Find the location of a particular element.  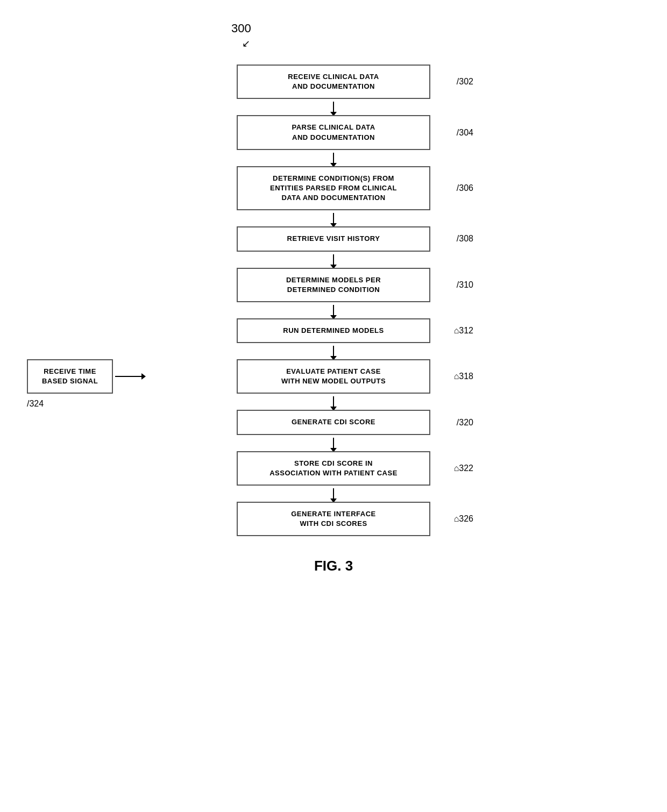

box-322-container: STORE CDI SCORE INASSOCIATION WITH PATIE… is located at coordinates (334, 468).